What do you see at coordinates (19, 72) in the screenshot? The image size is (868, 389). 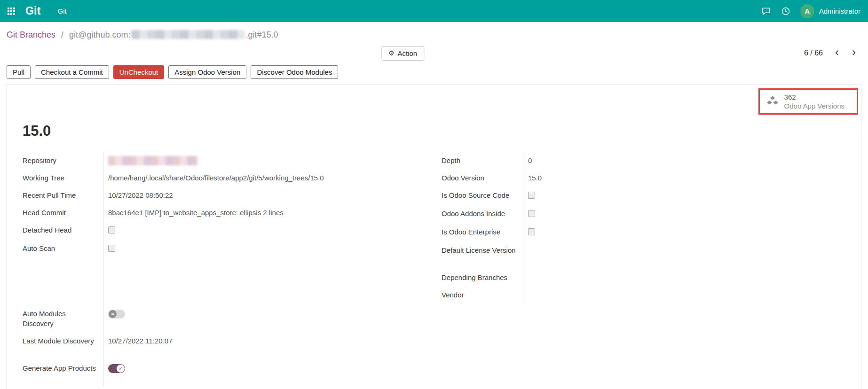 I see `pull-button: Pull` at bounding box center [19, 72].